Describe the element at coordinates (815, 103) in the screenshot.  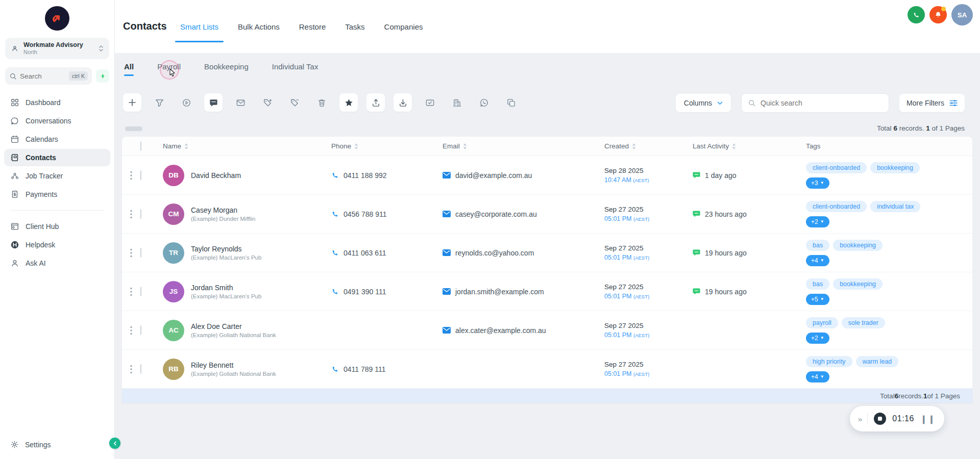
I see `quick-search` at that location.